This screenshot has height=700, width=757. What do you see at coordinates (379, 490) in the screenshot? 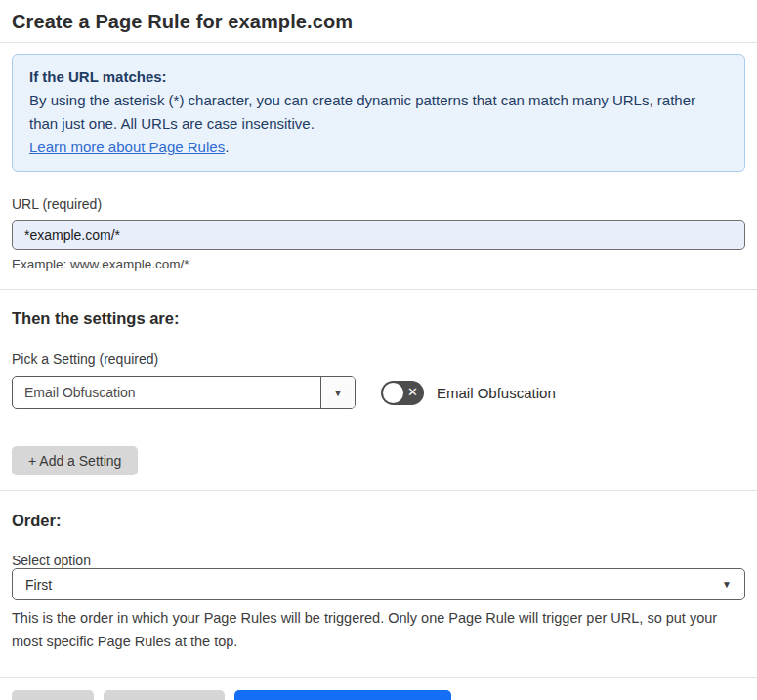
I see `order-divider` at bounding box center [379, 490].